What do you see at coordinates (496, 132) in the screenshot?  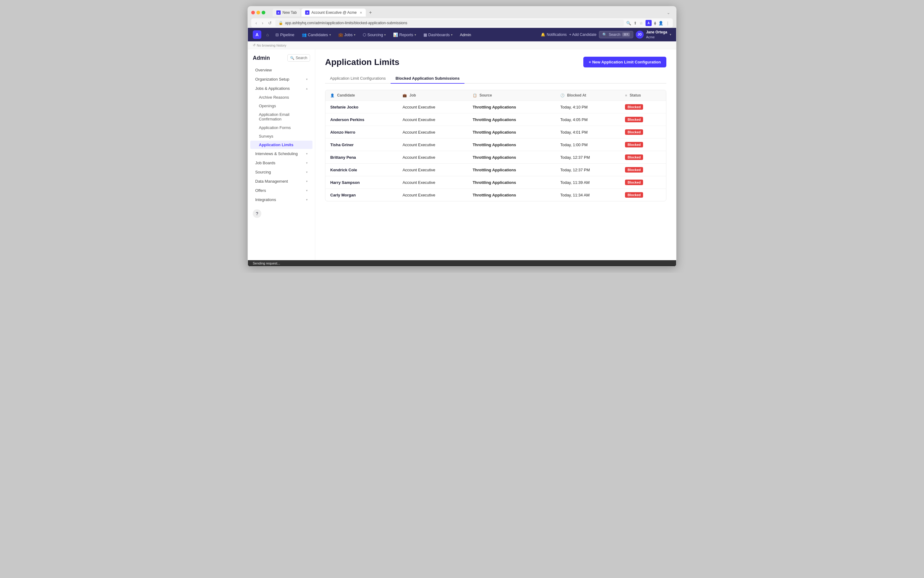 I see `table-row: Alonzo Herro Account Executive Throttlin…` at bounding box center [496, 132].